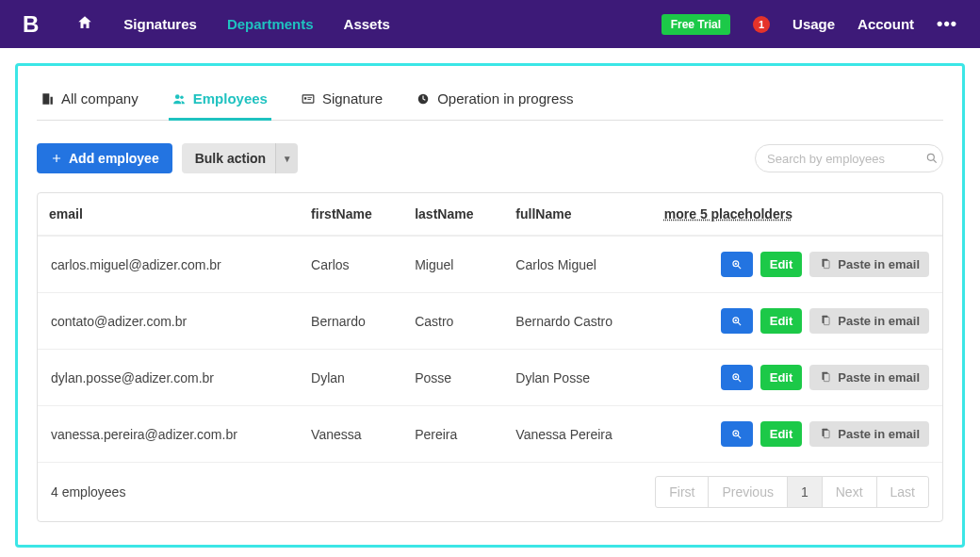  What do you see at coordinates (368, 25) in the screenshot?
I see `nav-left: Signatures Departments Assets` at bounding box center [368, 25].